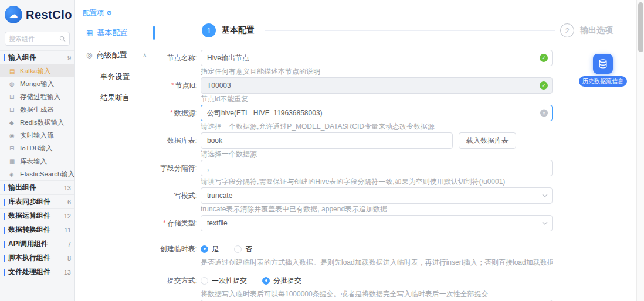  Describe the element at coordinates (93, 13) in the screenshot. I see `config-panel-title-text: 配置项` at that location.